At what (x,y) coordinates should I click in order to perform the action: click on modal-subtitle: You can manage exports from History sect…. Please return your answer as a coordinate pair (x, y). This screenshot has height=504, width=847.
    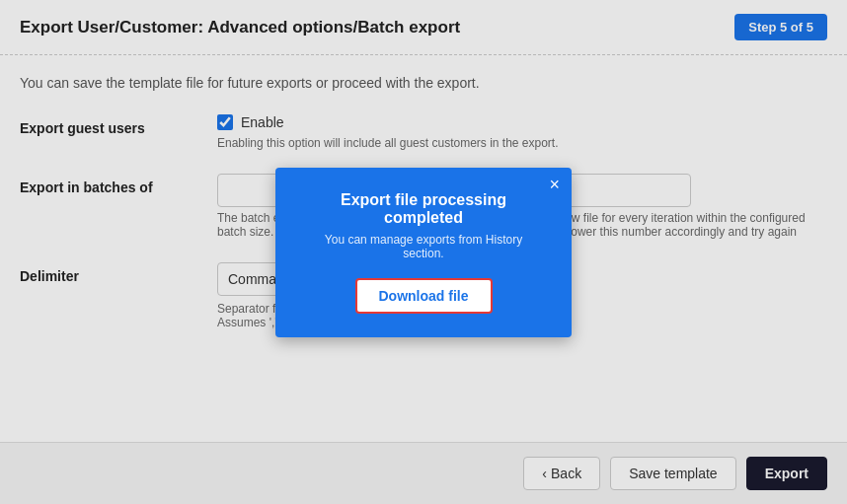
    Looking at the image, I should click on (424, 247).